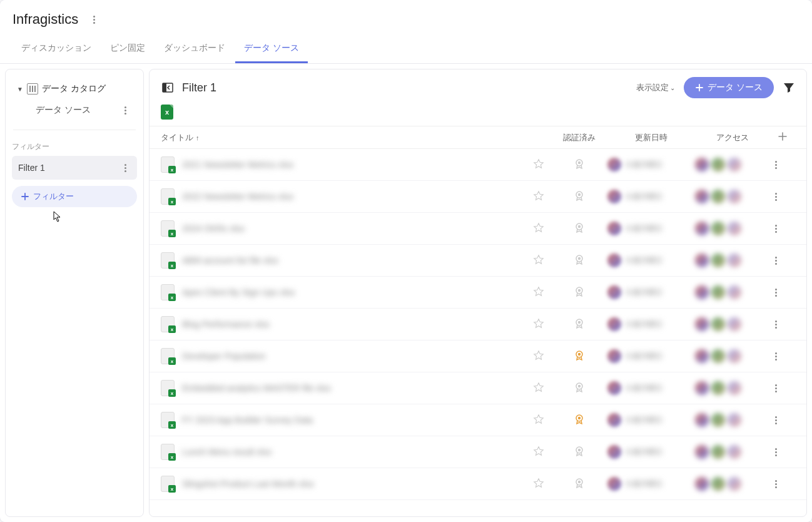 The width and height of the screenshot is (812, 522). Describe the element at coordinates (128, 50) in the screenshot. I see `tab-pinned: ピン固定` at that location.